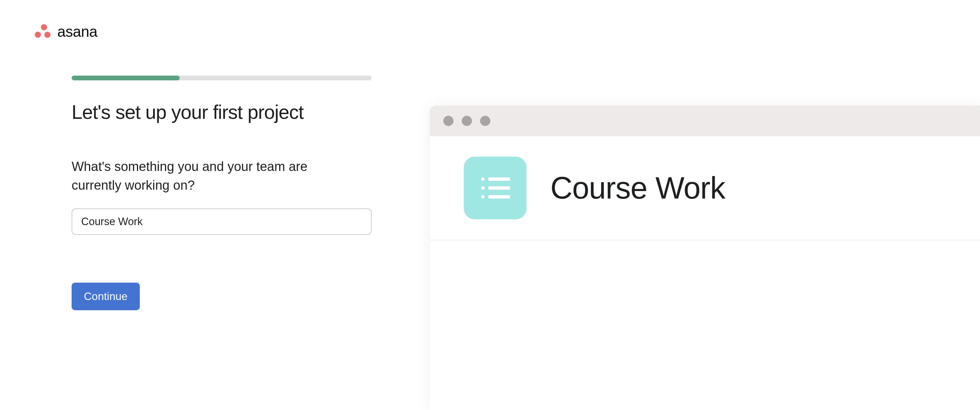 This screenshot has height=410, width=980. What do you see at coordinates (65, 32) in the screenshot?
I see `brand-logo: asana` at bounding box center [65, 32].